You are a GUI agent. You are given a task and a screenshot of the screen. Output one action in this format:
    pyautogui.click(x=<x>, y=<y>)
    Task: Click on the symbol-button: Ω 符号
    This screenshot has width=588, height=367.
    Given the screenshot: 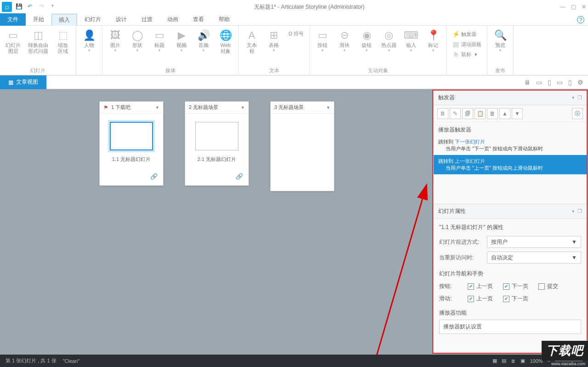 What is the action you would take?
    pyautogui.click(x=296, y=34)
    